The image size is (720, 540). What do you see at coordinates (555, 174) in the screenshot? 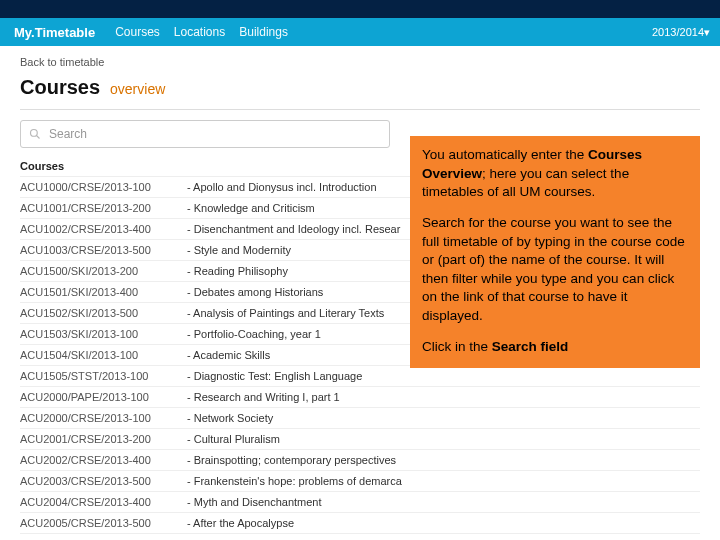
I see `callout-p1: You automatically enter the Courses Over…` at bounding box center [555, 174].